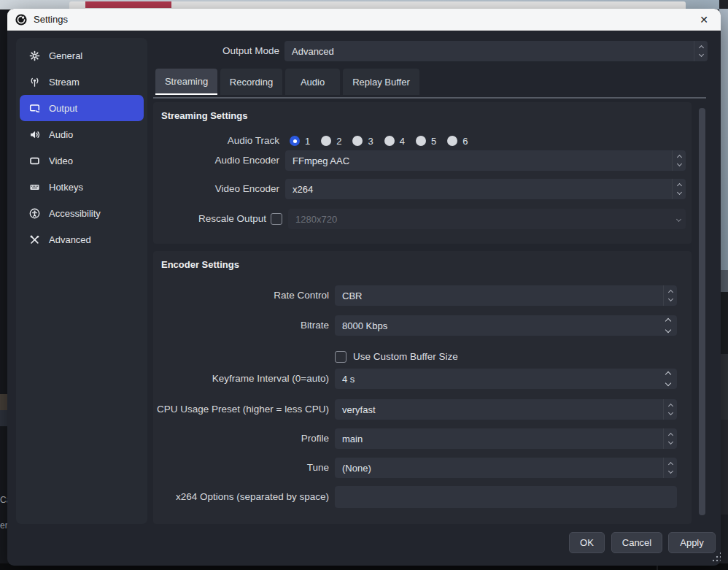 The image size is (728, 570). I want to click on tab-audio: Audio, so click(312, 82).